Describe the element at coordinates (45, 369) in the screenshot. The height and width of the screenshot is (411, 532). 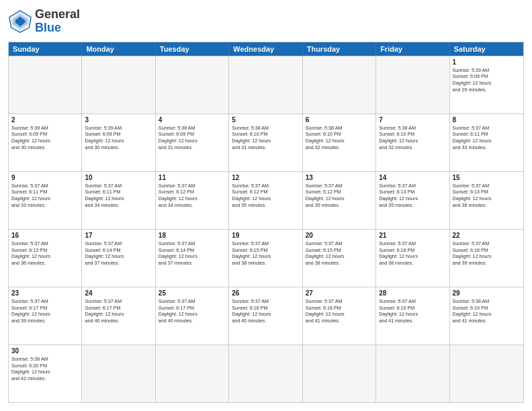
I see `day-info: Sunrise: 5:38 AM Sunset: 6:20 PM Dayligh…` at that location.